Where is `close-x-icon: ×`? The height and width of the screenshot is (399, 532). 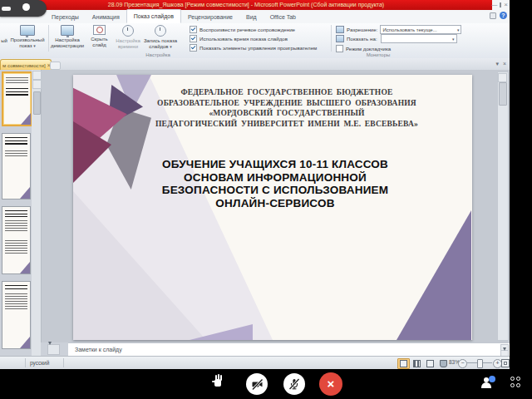 close-x-icon: × is located at coordinates (331, 384).